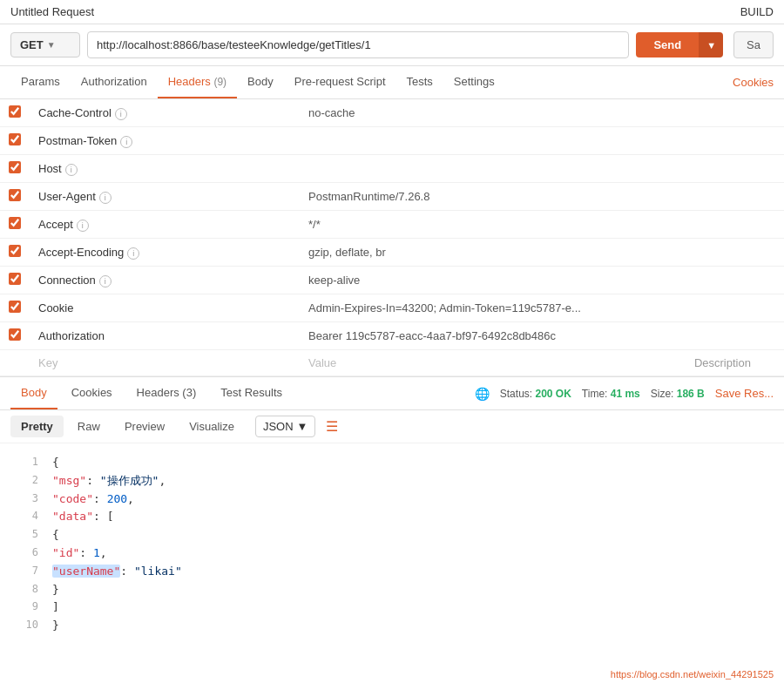 This screenshot has height=683, width=784. Describe the element at coordinates (392, 591) in the screenshot. I see `json-line: 8 }` at that location.